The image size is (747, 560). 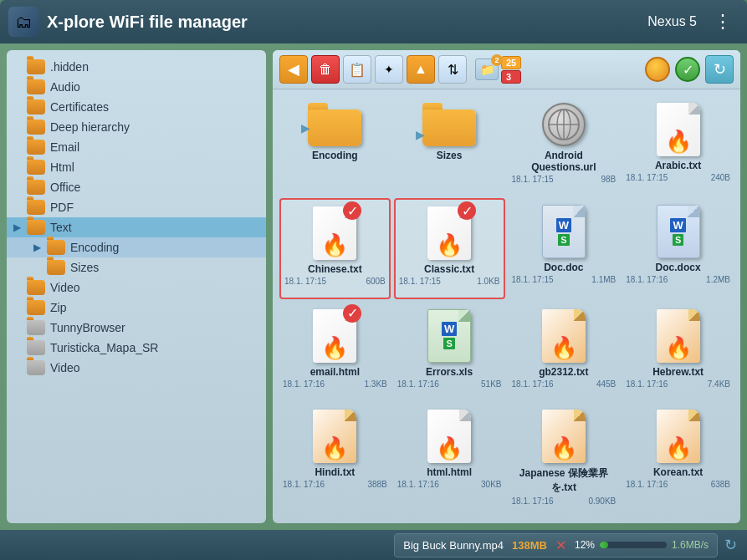 What do you see at coordinates (450, 384) in the screenshot?
I see `file-meta: 18.1. 17:16 51KB` at bounding box center [450, 384].